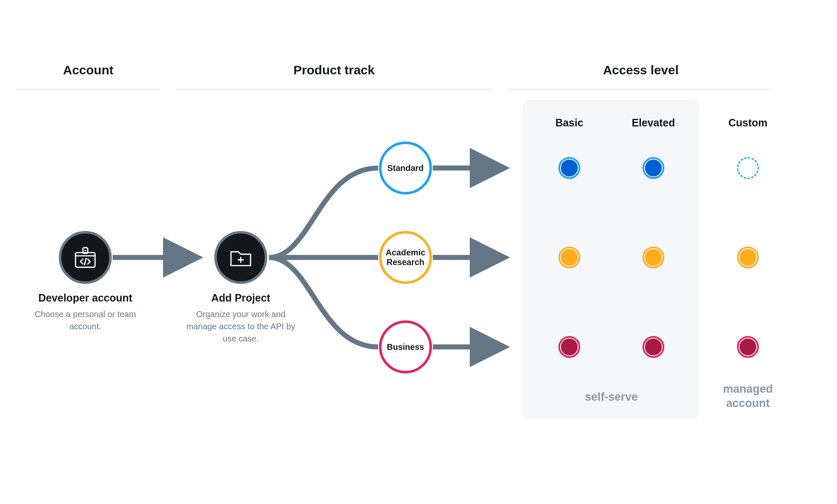 This screenshot has width=837, height=504. I want to click on dot-academic-elevated, so click(653, 257).